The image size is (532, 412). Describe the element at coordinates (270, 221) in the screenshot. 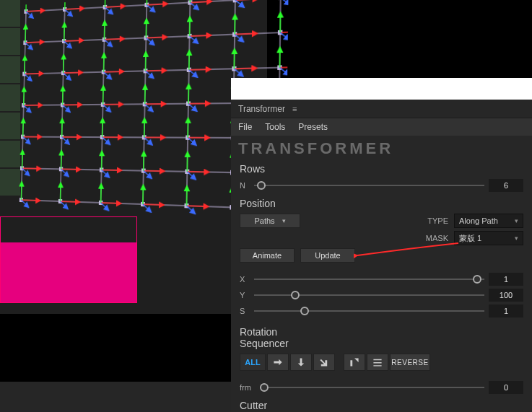

I see `paths-dropdown: Paths ▾` at that location.